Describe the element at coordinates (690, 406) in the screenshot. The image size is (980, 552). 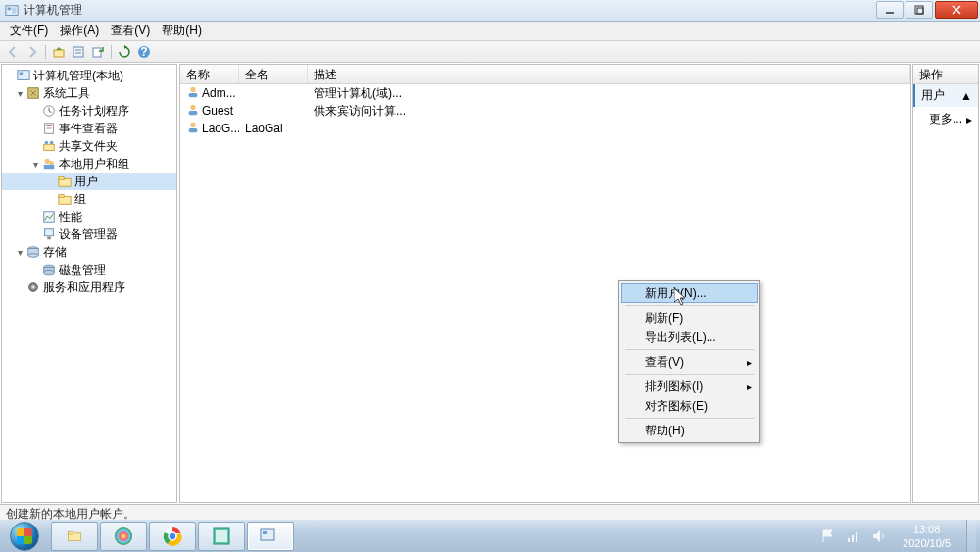
I see `ctx-item: 对齐图标(E)` at that location.